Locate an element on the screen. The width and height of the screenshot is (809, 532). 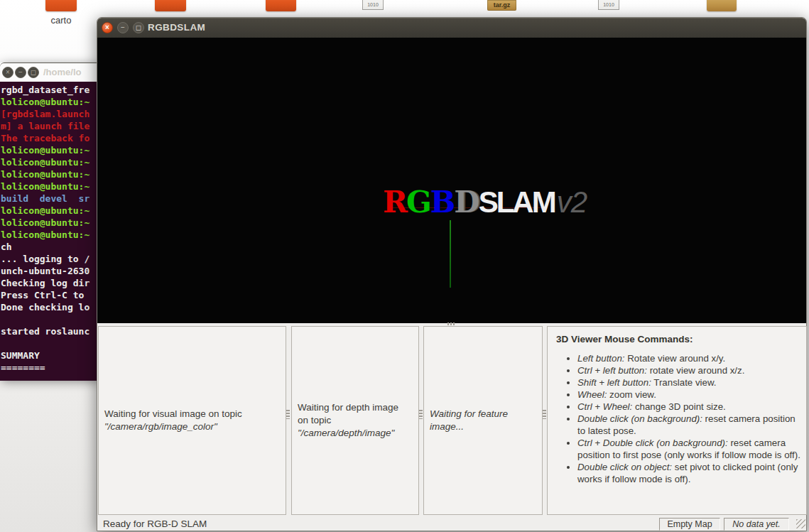
command-desc: Translate view. is located at coordinates (684, 382).